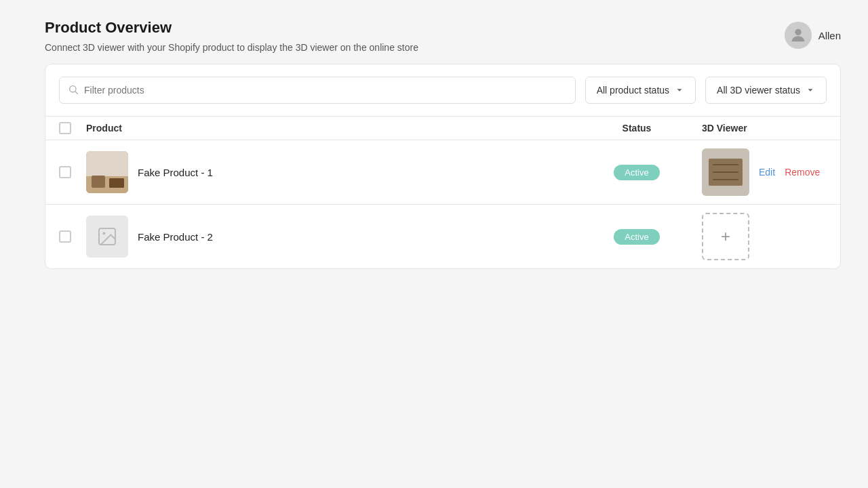 The height and width of the screenshot is (488, 868). I want to click on row2-checkbox, so click(65, 237).